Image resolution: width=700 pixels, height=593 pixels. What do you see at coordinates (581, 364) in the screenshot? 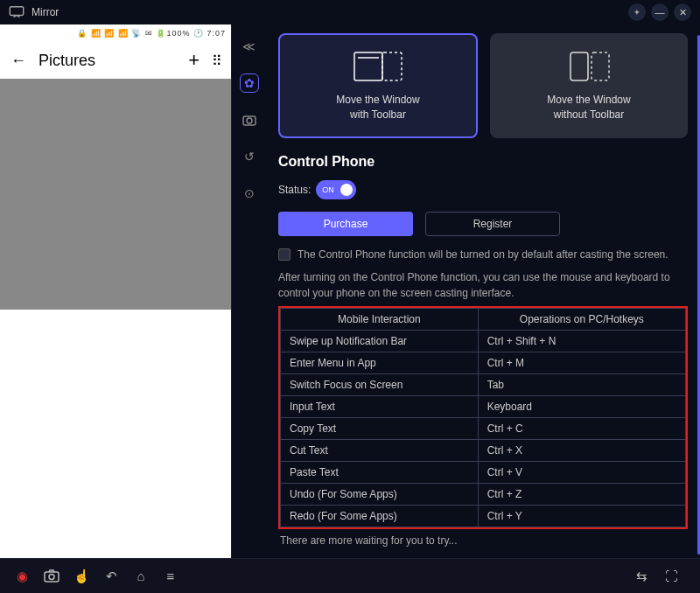
I see `cell-hotkey: Ctrl + M` at bounding box center [581, 364].